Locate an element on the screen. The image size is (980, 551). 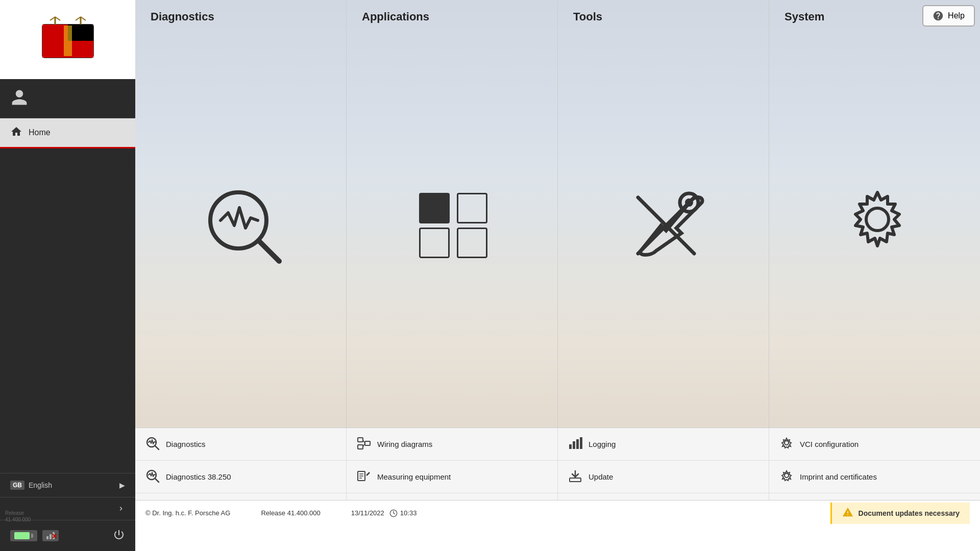
chevron-right-icon is located at coordinates (121, 509).